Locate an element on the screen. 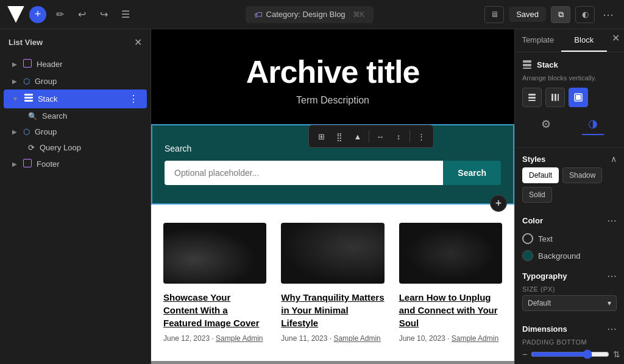 Image resolution: width=624 pixels, height=364 pixels. sidebar-subitem-queryloop: ⟳ Query Loop is located at coordinates (76, 147).